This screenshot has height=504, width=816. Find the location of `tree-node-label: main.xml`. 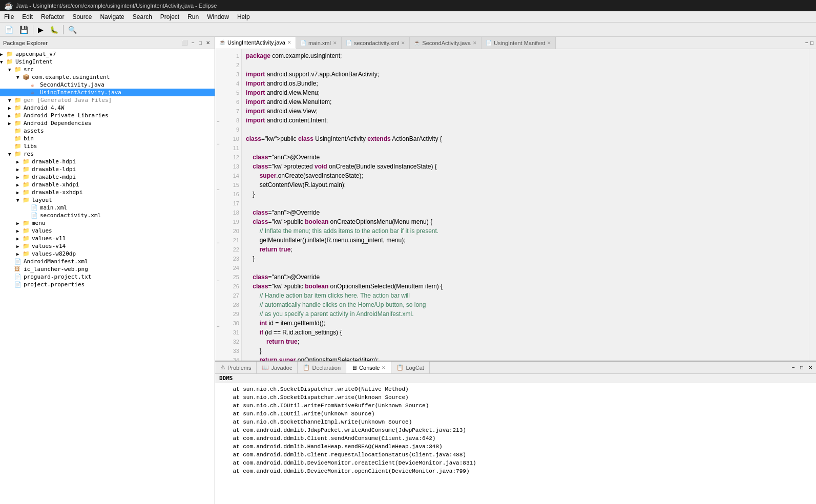

tree-node-label: main.xml is located at coordinates (53, 208).